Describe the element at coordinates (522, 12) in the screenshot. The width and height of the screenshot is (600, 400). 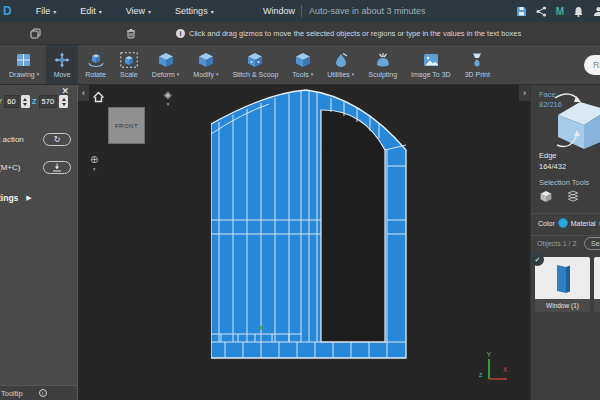
I see `save-icon` at that location.